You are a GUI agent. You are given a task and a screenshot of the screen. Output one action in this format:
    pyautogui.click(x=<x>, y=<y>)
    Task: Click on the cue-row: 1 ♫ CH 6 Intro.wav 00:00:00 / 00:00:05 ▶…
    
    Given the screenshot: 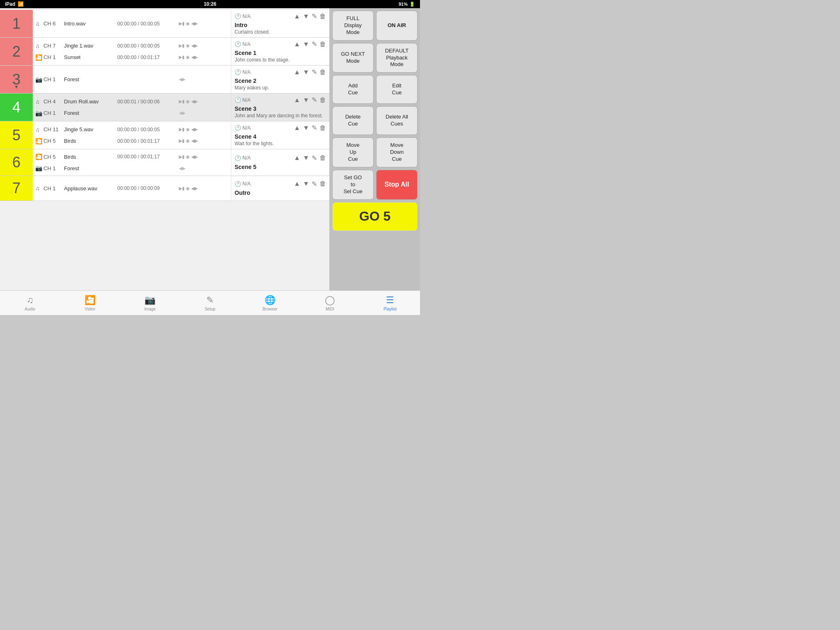 What is the action you would take?
    pyautogui.click(x=165, y=24)
    